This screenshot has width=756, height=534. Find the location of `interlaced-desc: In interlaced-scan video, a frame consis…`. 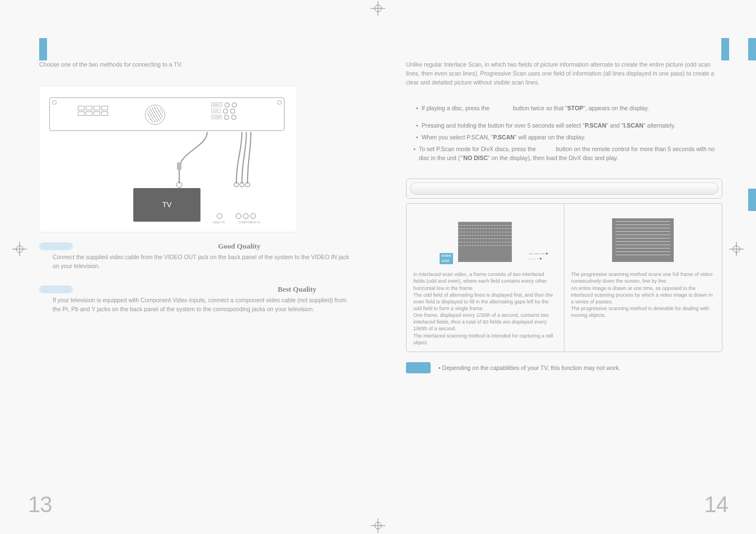

interlaced-desc: In interlaced-scan video, a frame consis… is located at coordinates (485, 308).